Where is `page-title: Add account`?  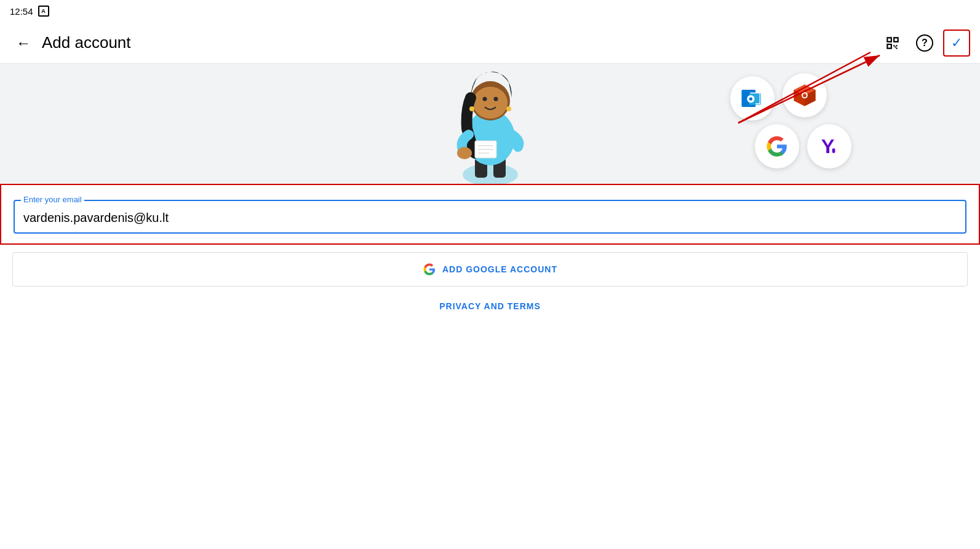 page-title: Add account is located at coordinates (460, 43).